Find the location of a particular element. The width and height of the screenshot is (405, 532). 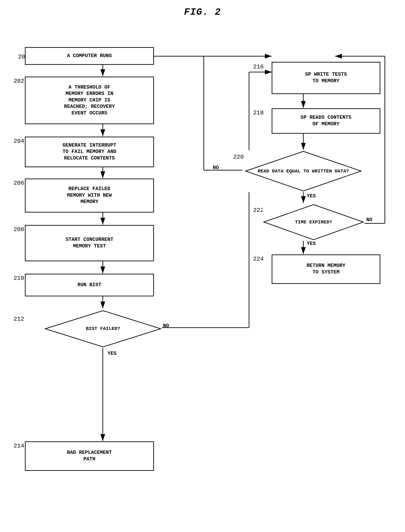

label-224: 224 is located at coordinates (258, 259).